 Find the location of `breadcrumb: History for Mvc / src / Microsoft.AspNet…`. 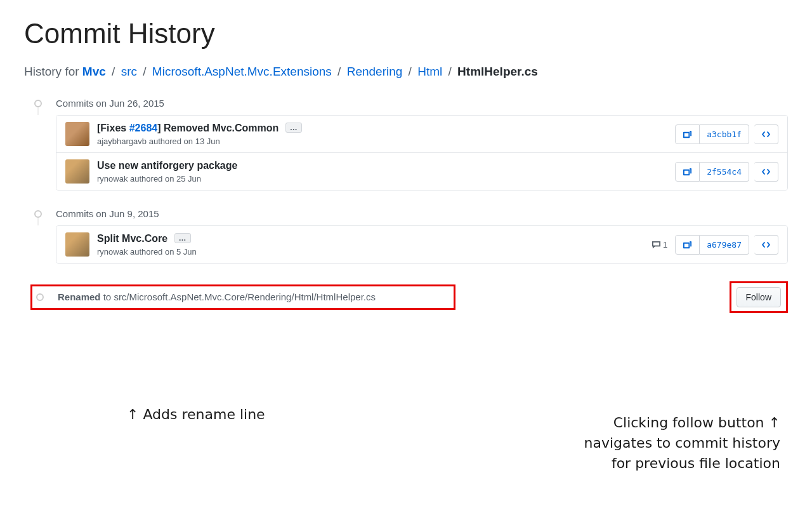

breadcrumb: History for Mvc / src / Microsoft.AspNet… is located at coordinates (406, 72).